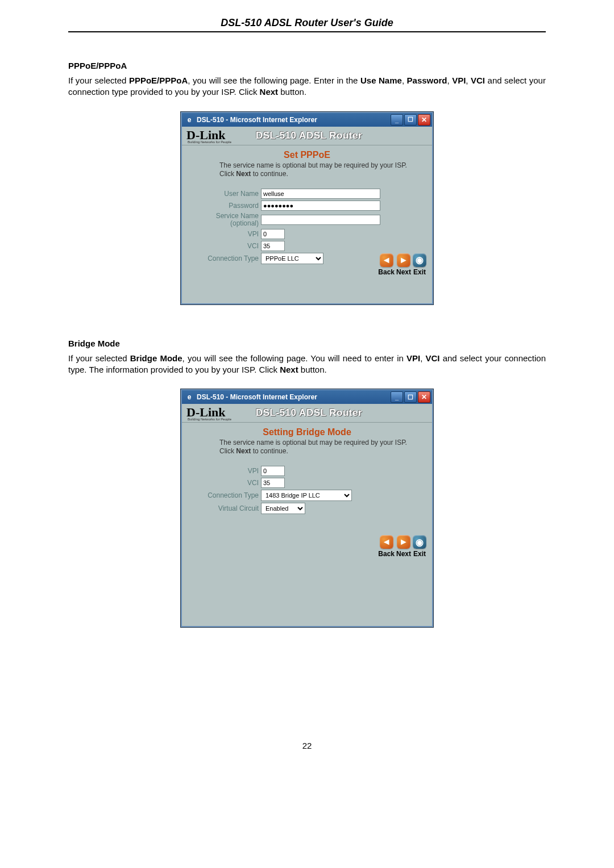  Describe the element at coordinates (321, 206) in the screenshot. I see `input-password` at that location.